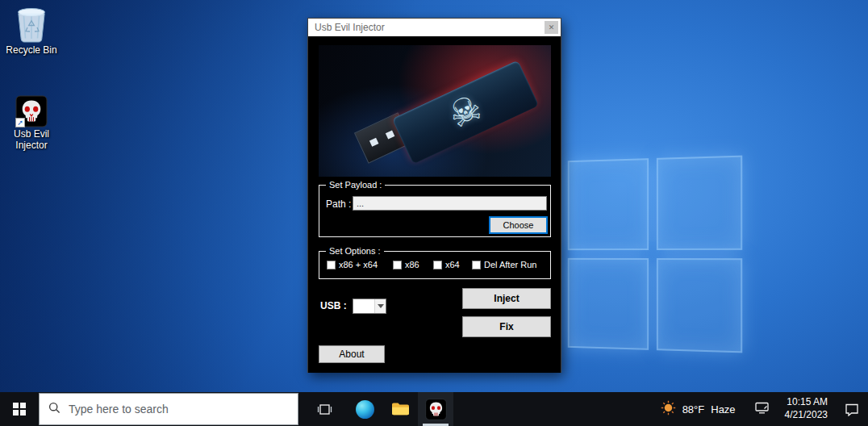  I want to click on set-options-legend: Set Options :, so click(355, 252).